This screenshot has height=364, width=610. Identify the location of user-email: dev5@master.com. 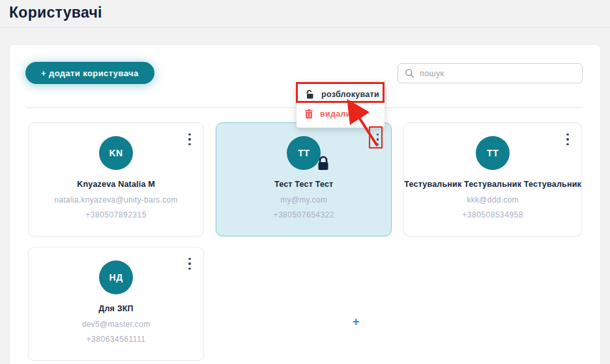
(116, 324).